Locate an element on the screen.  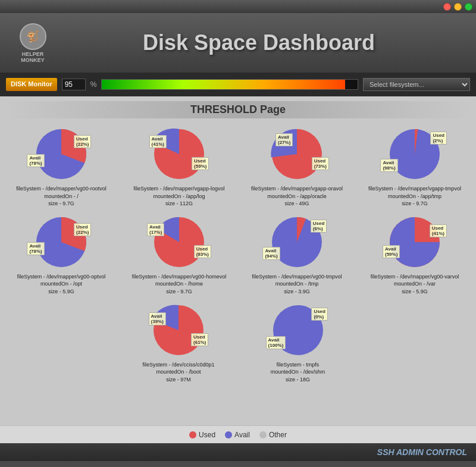
pie-chart-4: Used(2%) Avail(98%) is located at coordinates (415, 154).